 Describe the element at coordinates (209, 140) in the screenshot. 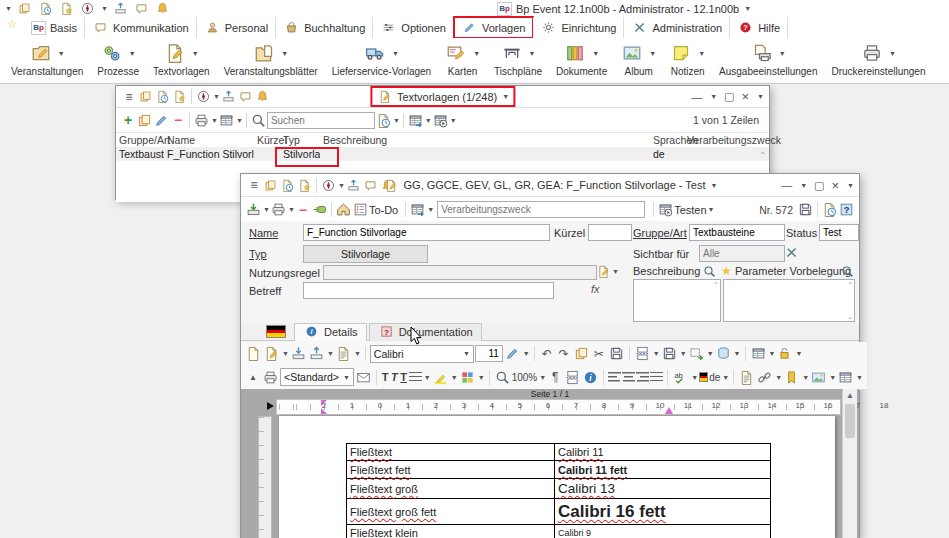

I see `column-header-name: Name` at that location.